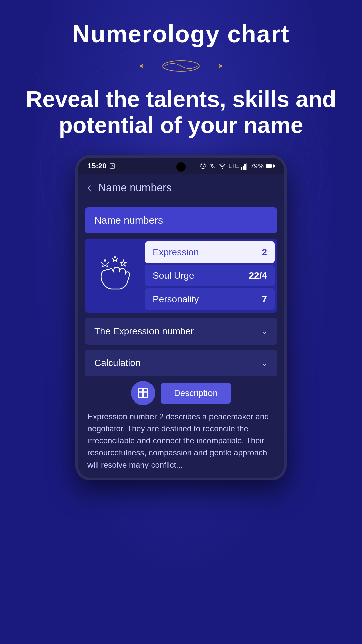  I want to click on wifi-icon, so click(222, 166).